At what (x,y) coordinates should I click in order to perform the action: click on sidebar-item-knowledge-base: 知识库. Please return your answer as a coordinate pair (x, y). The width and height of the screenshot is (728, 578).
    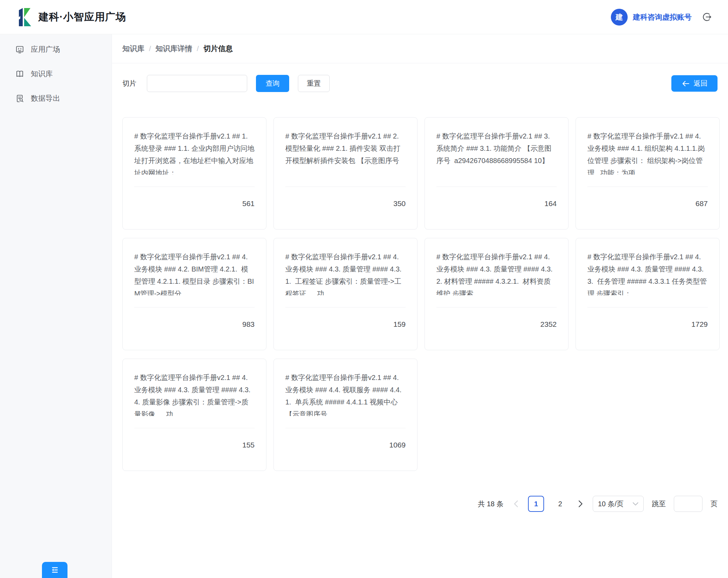
    Looking at the image, I should click on (56, 74).